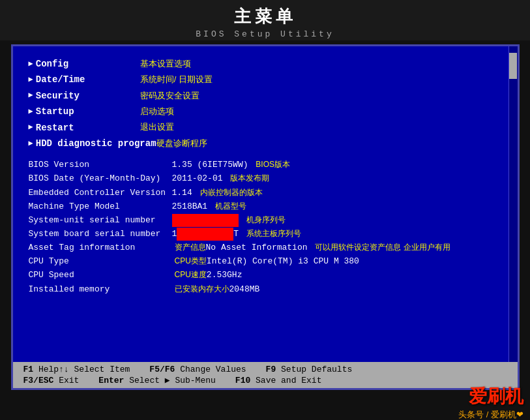 Image resolution: width=530 pixels, height=420 pixels. I want to click on redacted-val: ██████, so click(205, 234).